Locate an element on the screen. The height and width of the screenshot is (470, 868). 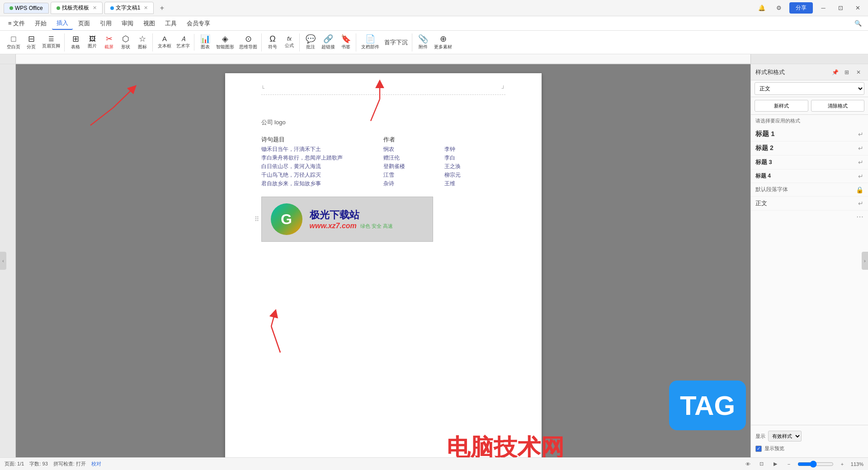
ruler is located at coordinates (383, 59).